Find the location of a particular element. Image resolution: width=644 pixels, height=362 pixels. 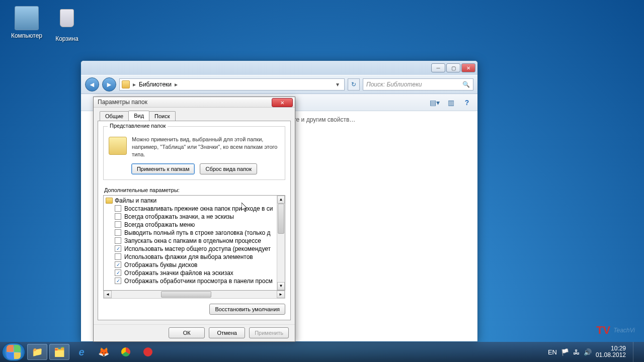

start-button is located at coordinates (14, 352).